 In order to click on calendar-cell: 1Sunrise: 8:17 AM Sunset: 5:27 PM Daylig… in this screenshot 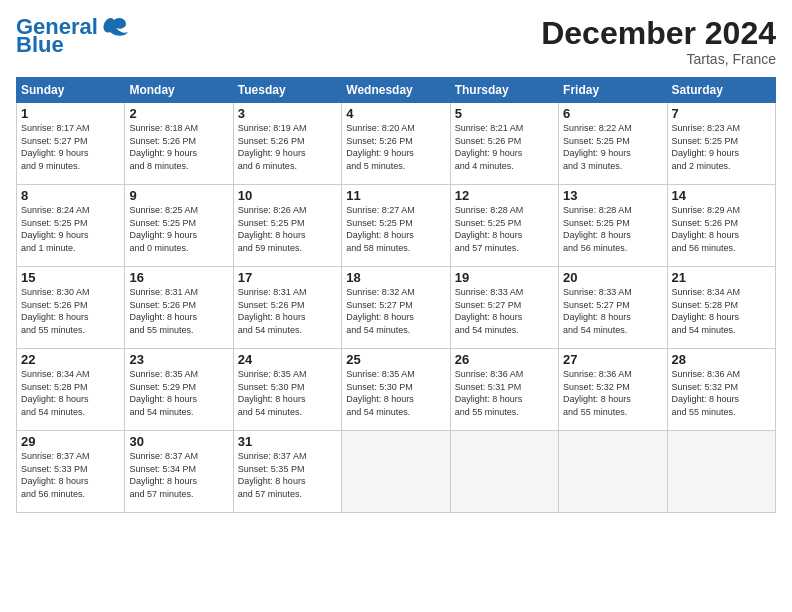, I will do `click(71, 144)`.